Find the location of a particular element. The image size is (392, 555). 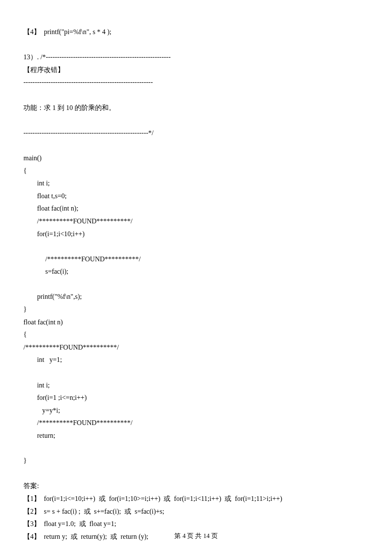

text-line: float t,s=0; is located at coordinates (196, 196).